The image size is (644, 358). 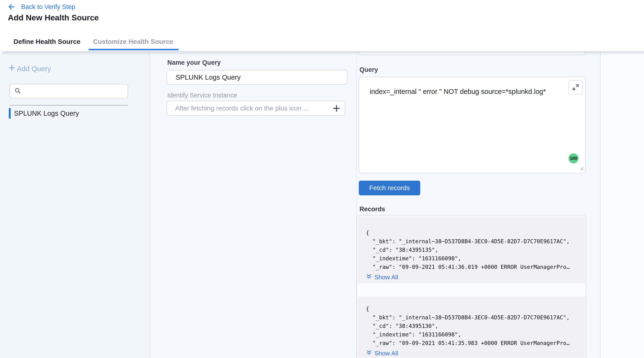 I want to click on add-query-button: Add Query, so click(x=29, y=68).